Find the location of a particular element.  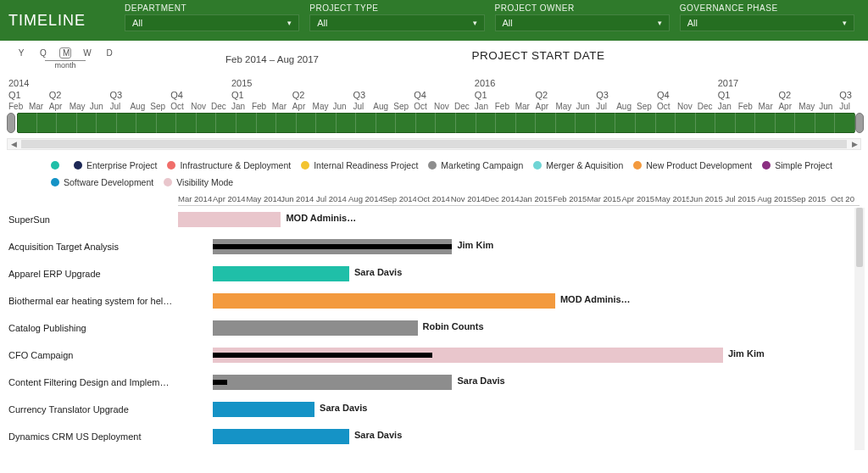

legend-item: Merger & Aquisition is located at coordinates (578, 165).